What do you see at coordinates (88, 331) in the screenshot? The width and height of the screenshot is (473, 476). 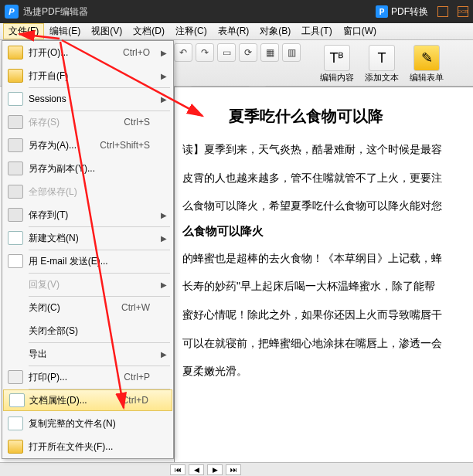 I see `file-menu-item: 关闭全部(S)` at bounding box center [88, 331].